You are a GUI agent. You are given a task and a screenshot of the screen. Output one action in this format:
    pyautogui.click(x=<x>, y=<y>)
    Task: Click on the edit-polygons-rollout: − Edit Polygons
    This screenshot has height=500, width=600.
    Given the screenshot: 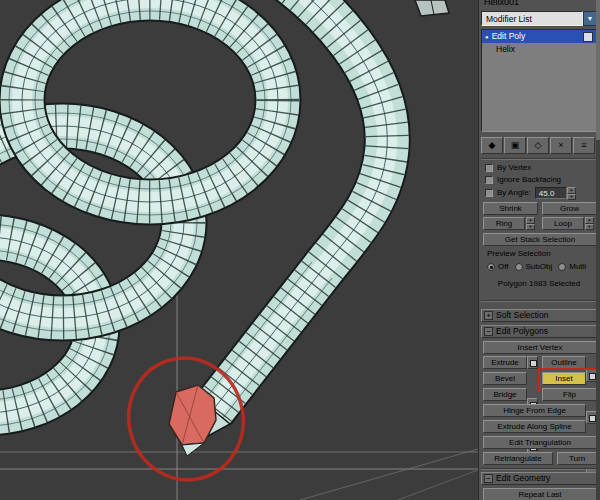 What is the action you would take?
    pyautogui.click(x=539, y=332)
    